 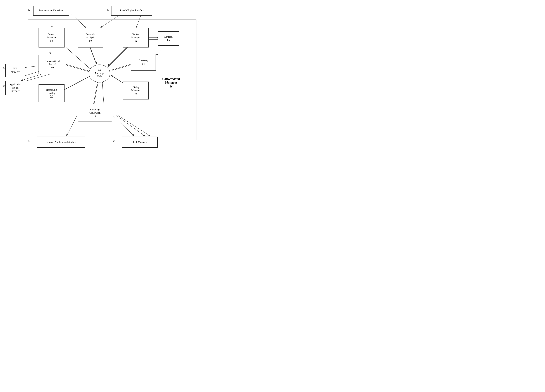 What do you see at coordinates (136, 90) in the screenshot?
I see `dialog-manager-box: DialogManager 56` at bounding box center [136, 90].